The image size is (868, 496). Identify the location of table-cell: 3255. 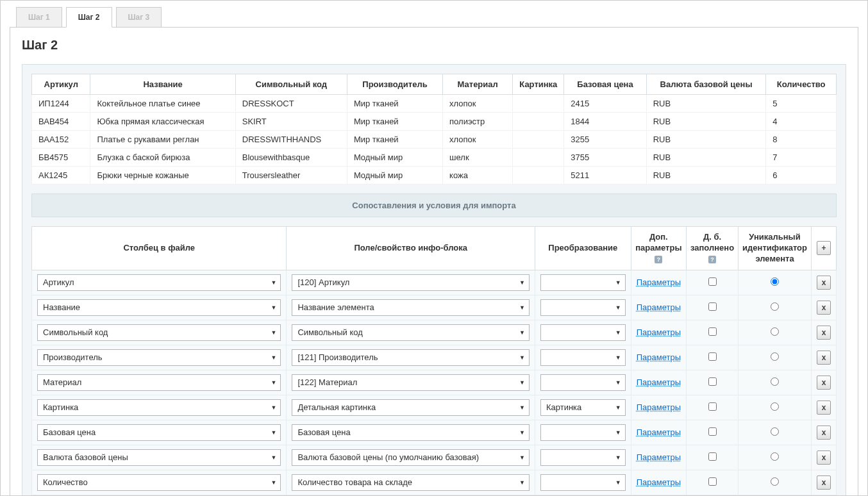
(605, 140).